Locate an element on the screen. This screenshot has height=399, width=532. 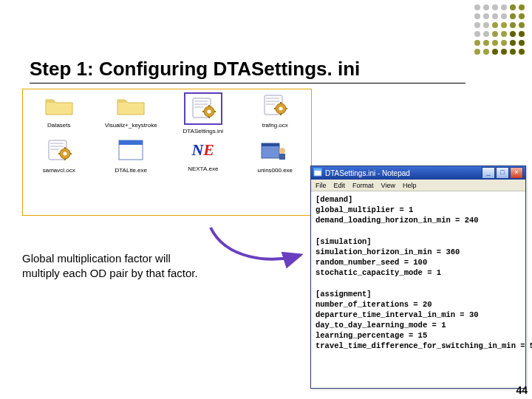
file-item: DTASettings.ini is located at coordinates (203, 114).